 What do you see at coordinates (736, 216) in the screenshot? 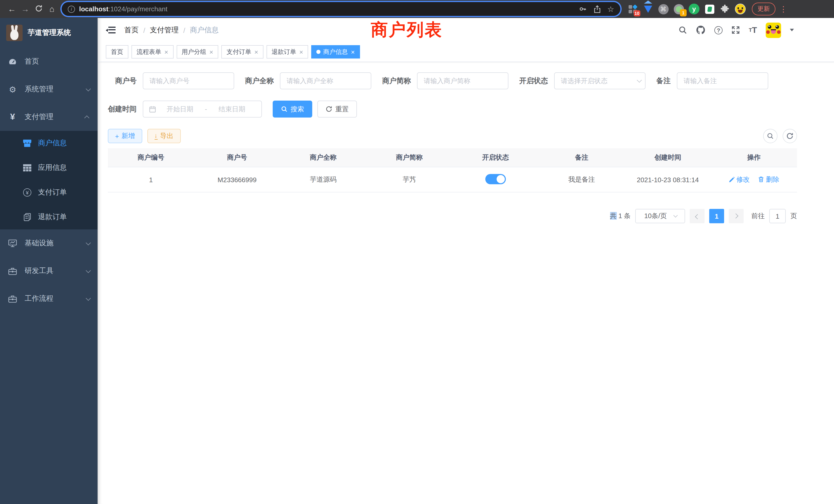
I see `next-page-button` at bounding box center [736, 216].